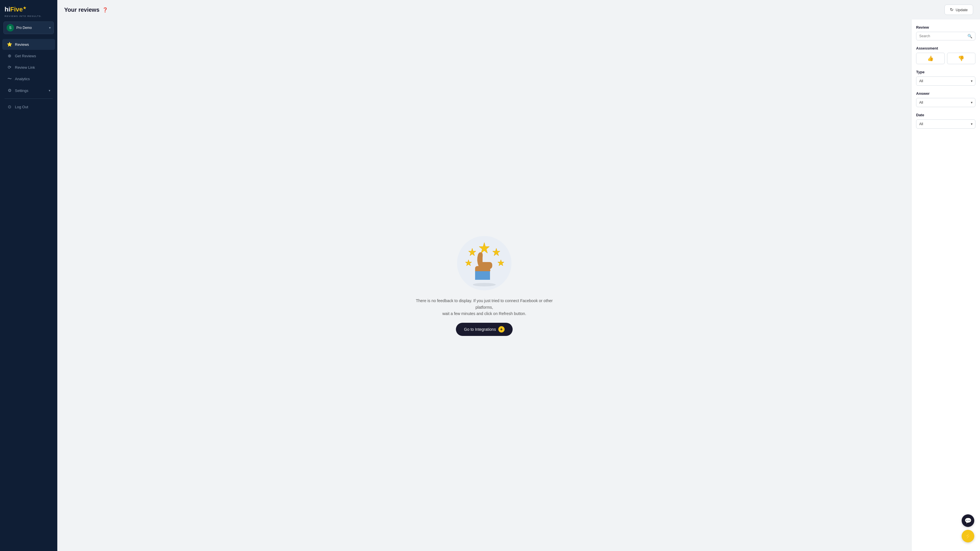 The width and height of the screenshot is (980, 551). I want to click on date-select-wrapper: All Last 7 days Last 30 days Last 90 day…, so click(946, 124).